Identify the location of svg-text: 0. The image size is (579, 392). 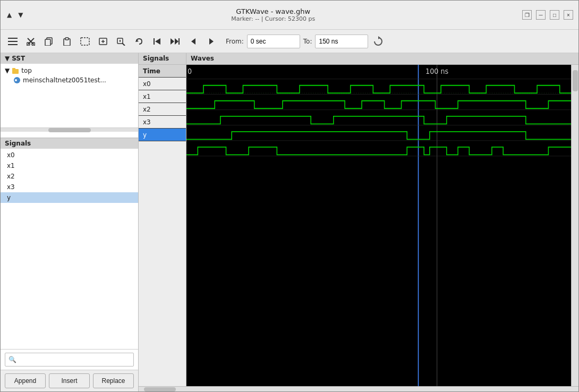
(190, 71).